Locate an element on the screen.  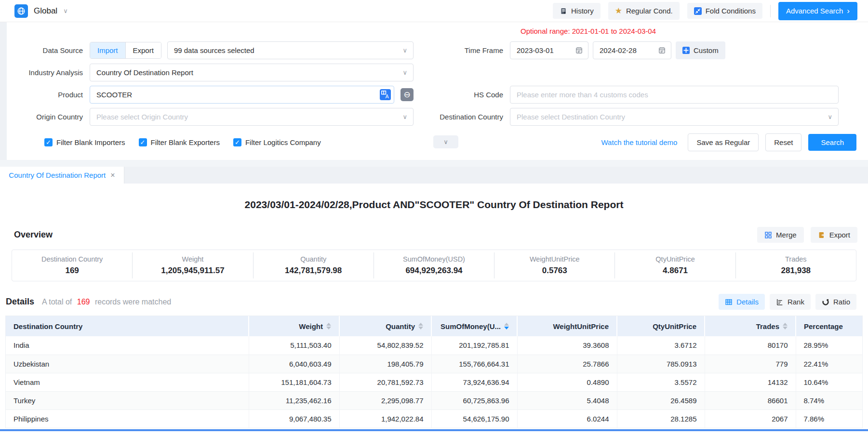
table-header-row: Destination Country Weight Quantity SumO… is located at coordinates (434, 326).